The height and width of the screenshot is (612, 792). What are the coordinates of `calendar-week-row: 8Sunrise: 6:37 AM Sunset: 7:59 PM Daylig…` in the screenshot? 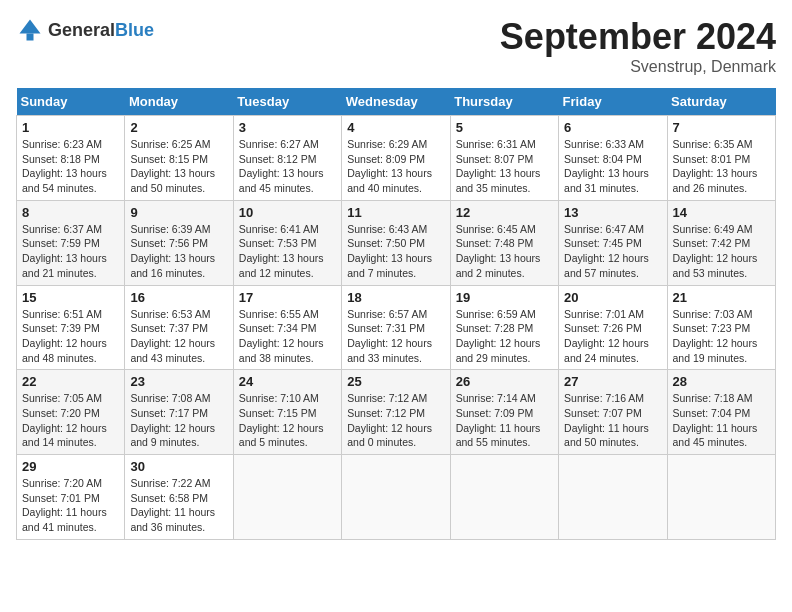 It's located at (396, 242).